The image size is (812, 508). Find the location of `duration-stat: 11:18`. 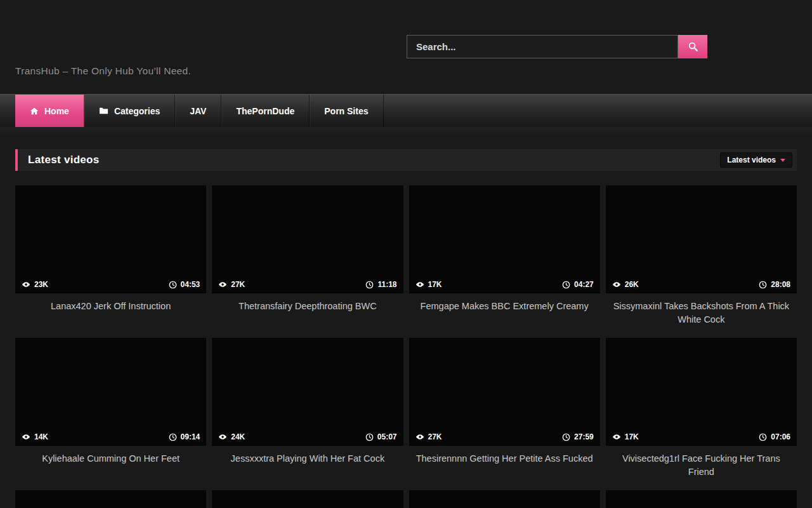

duration-stat: 11:18 is located at coordinates (381, 284).